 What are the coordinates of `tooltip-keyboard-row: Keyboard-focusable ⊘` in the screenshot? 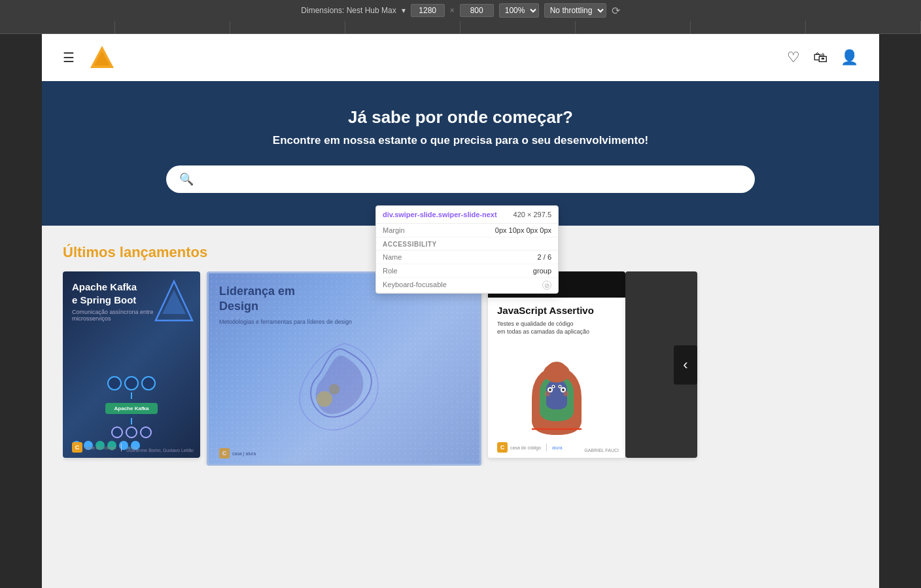 It's located at (467, 285).